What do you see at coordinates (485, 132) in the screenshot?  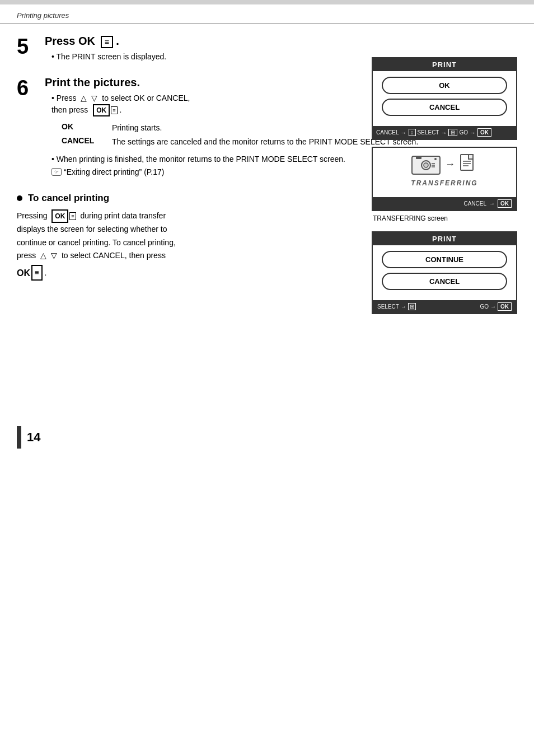 I see `ok-box-footer: OK` at bounding box center [485, 132].